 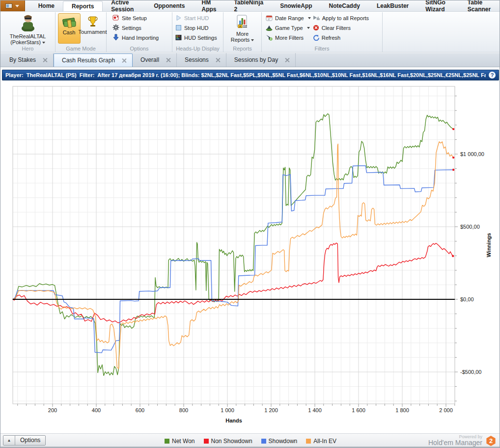 What do you see at coordinates (288, 38) in the screenshot?
I see `more-filters-button: More Filters` at bounding box center [288, 38].